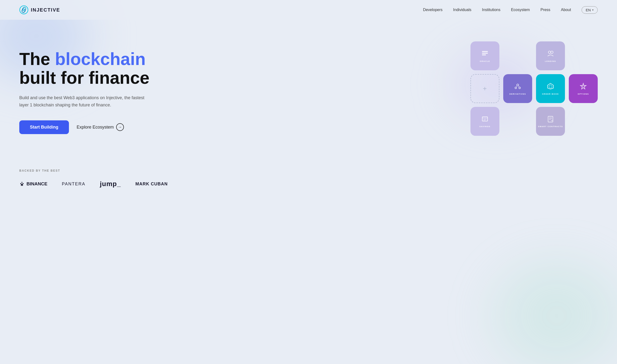 The height and width of the screenshot is (364, 617). I want to click on binance-icon, so click(22, 184).